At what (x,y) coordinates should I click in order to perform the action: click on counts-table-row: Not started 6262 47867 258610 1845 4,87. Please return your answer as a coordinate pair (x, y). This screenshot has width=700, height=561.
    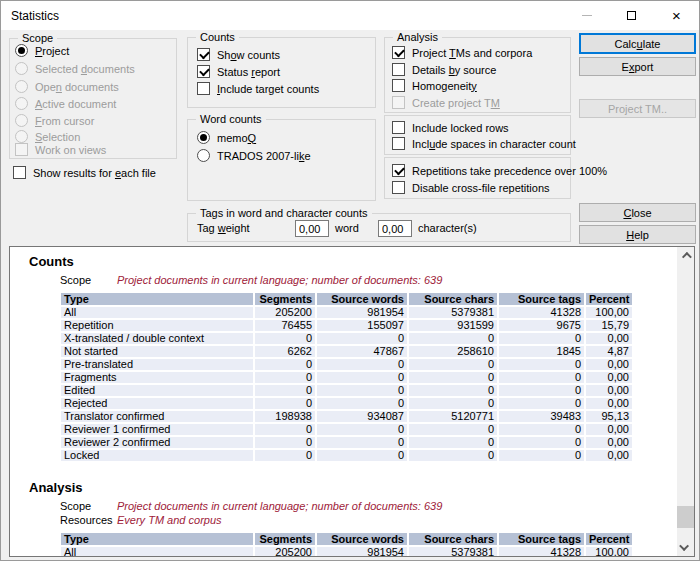
    Looking at the image, I should click on (346, 352).